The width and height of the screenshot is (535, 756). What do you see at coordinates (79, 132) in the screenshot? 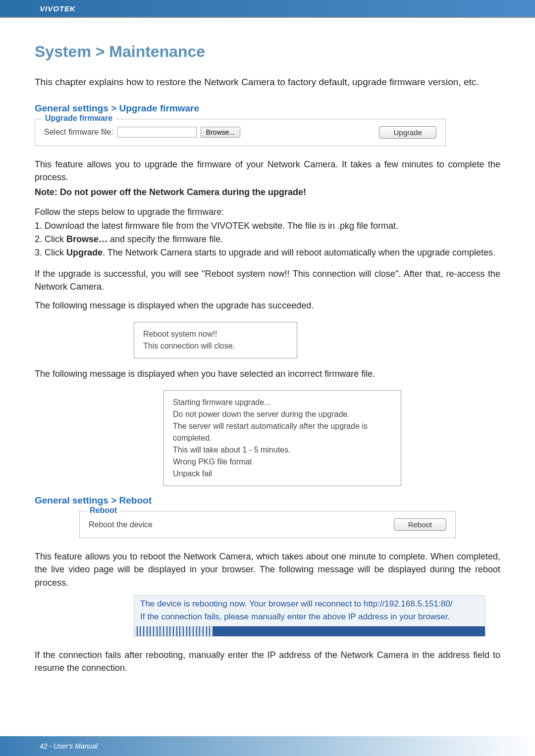
I see `select-firmware-label: Select firmware file:` at bounding box center [79, 132].